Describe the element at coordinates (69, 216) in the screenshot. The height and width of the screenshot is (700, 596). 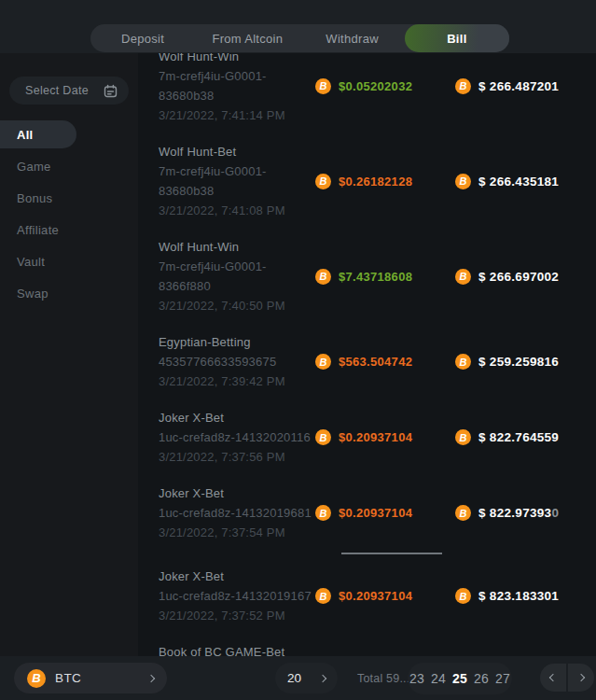
I see `sidebar-menu: AllGameBonusAffiliateVaultSwap` at that location.